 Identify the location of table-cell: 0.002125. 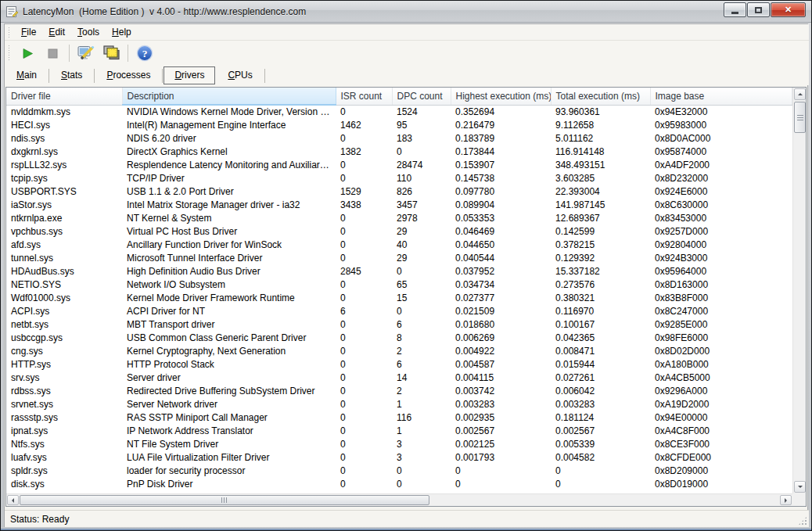
(501, 444).